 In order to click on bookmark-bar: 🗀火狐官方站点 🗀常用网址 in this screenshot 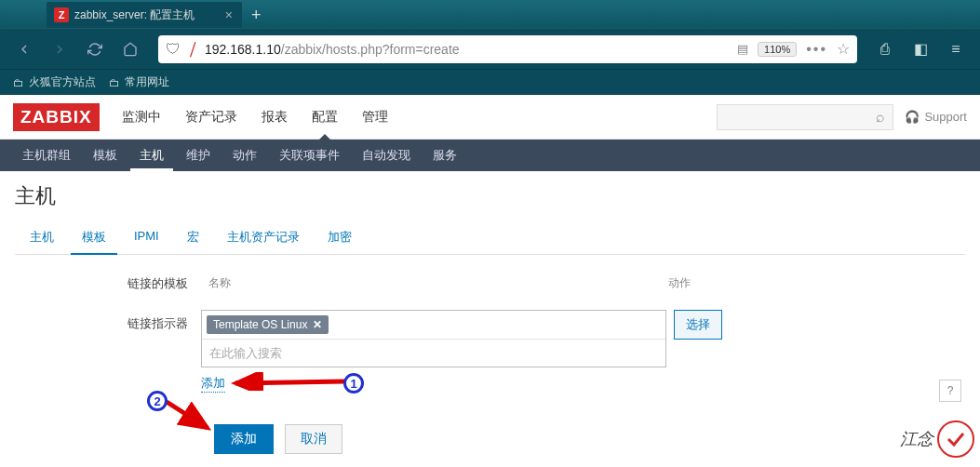, I will do `click(490, 82)`.